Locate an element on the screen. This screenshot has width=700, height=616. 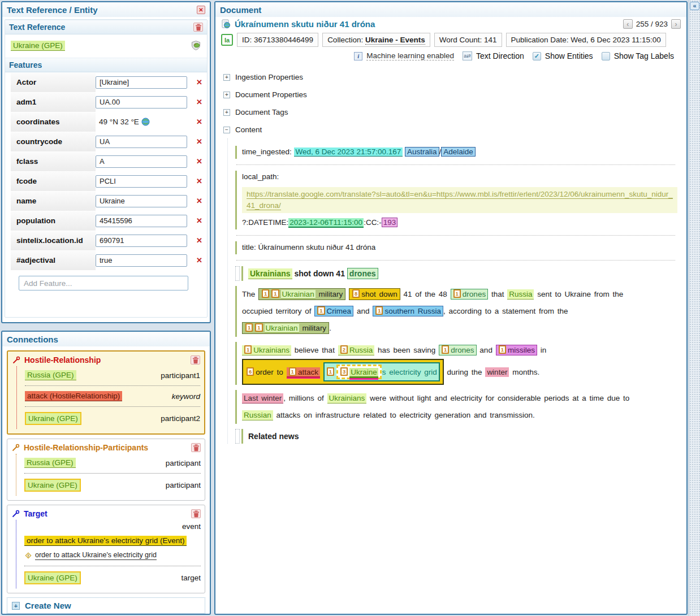
entity-ukraine: Ukraine is located at coordinates (364, 373).